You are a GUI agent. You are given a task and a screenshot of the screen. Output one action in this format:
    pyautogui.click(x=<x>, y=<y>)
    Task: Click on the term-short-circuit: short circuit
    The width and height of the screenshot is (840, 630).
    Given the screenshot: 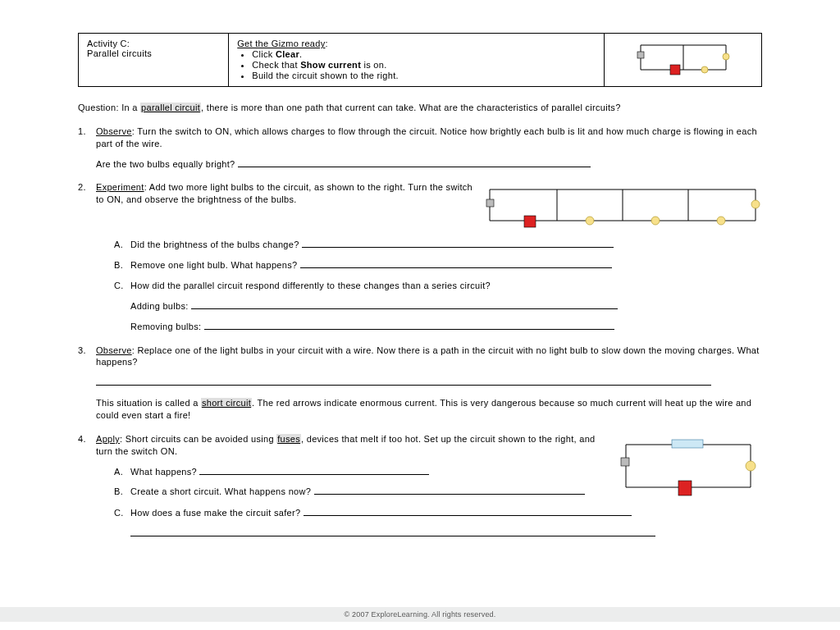 What is the action you would take?
    pyautogui.click(x=226, y=403)
    